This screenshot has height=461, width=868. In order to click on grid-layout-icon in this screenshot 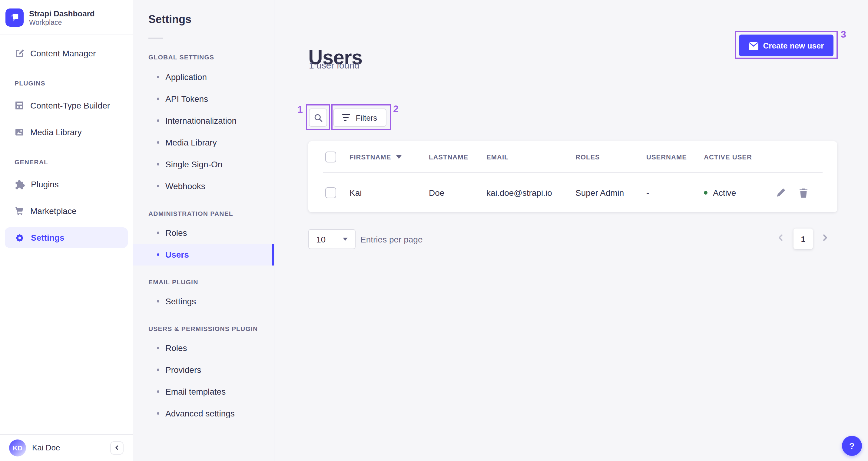, I will do `click(20, 105)`.